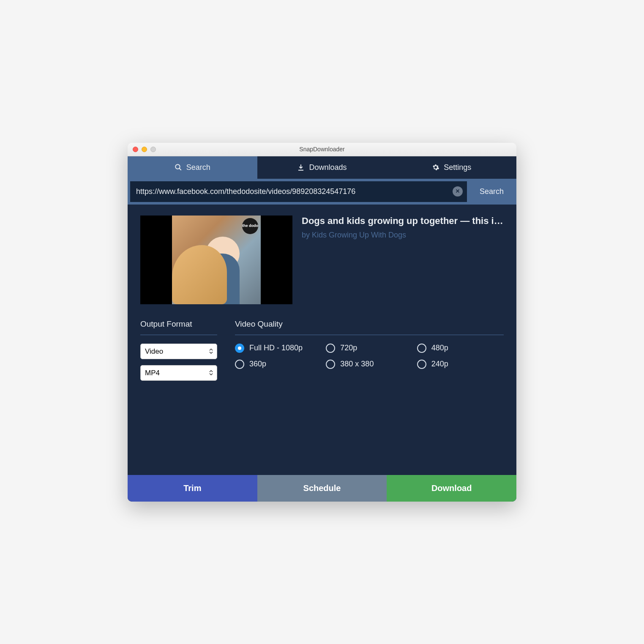 Image resolution: width=644 pixels, height=644 pixels. What do you see at coordinates (436, 167) in the screenshot?
I see `gear-icon` at bounding box center [436, 167].